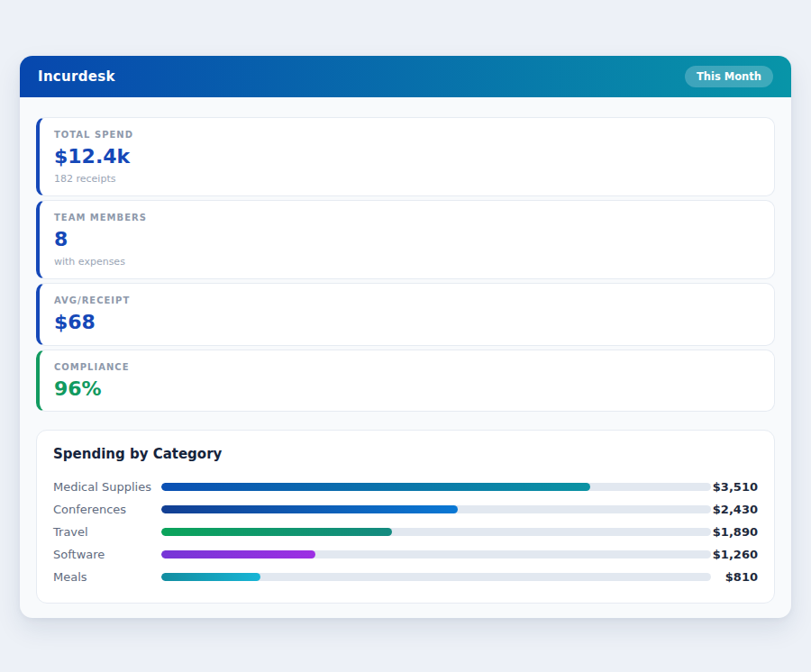 Image resolution: width=811 pixels, height=672 pixels. I want to click on app-title: Incurdesk, so click(77, 77).